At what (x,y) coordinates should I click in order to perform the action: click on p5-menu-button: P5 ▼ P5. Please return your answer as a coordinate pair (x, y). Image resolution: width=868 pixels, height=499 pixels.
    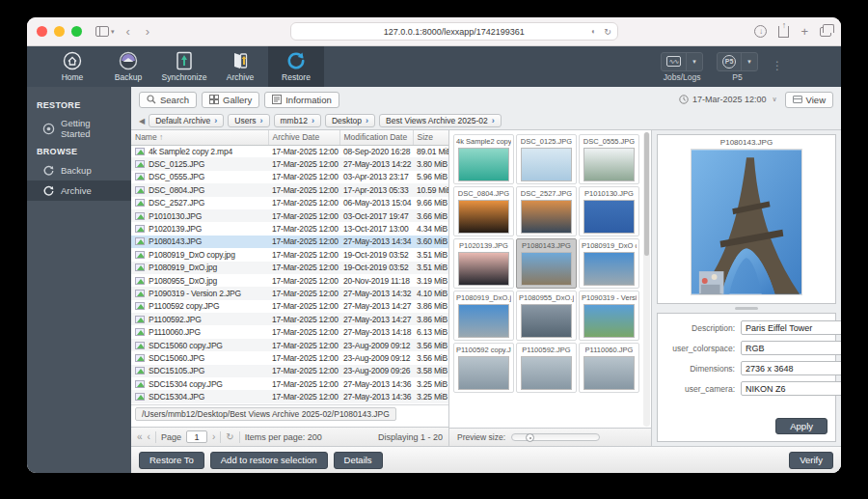
    Looking at the image, I should click on (737, 68).